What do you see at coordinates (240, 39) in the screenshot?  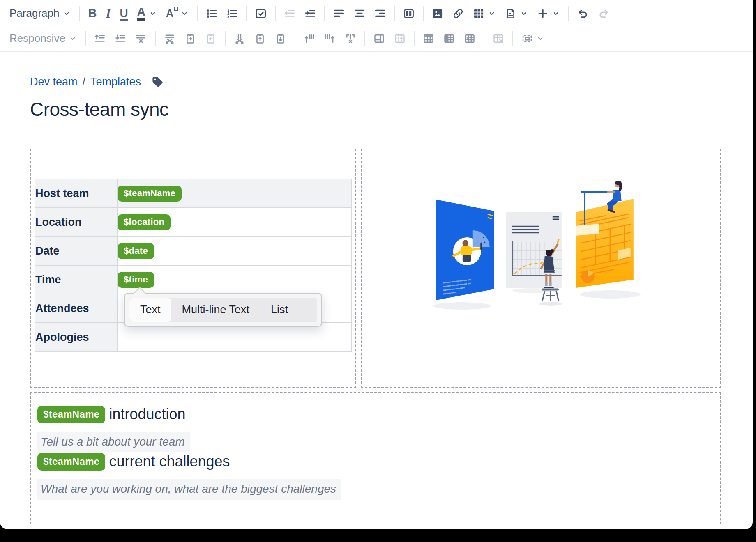 I see `cut-column-button` at bounding box center [240, 39].